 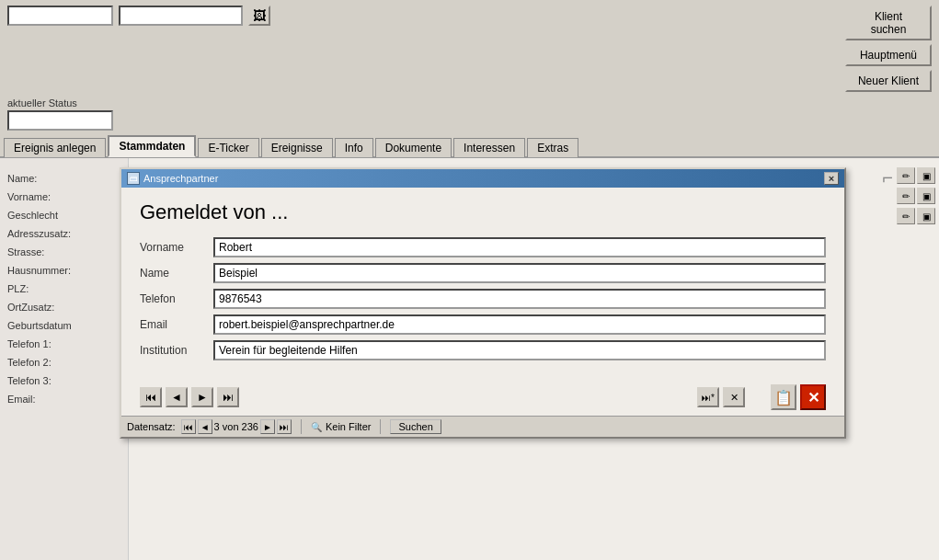 What do you see at coordinates (916, 196) in the screenshot?
I see `right-icons: ✏ ▣ ✏ ▣ ✏ ▣` at bounding box center [916, 196].